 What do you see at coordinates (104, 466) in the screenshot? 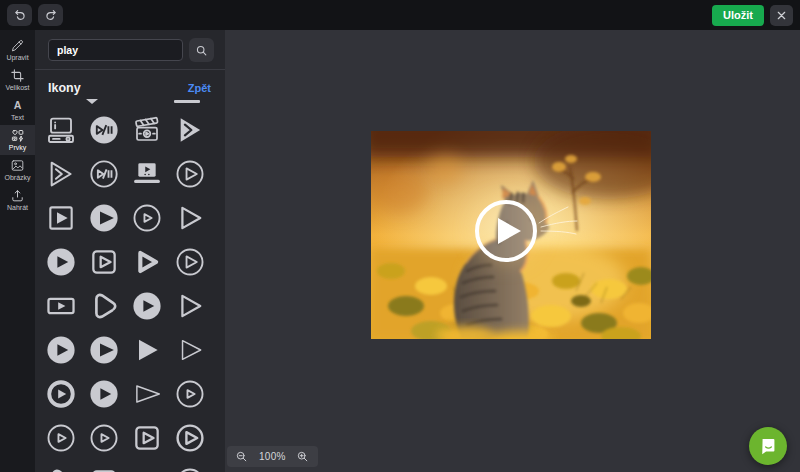
I see `icon-result-square-play-partial` at bounding box center [104, 466].